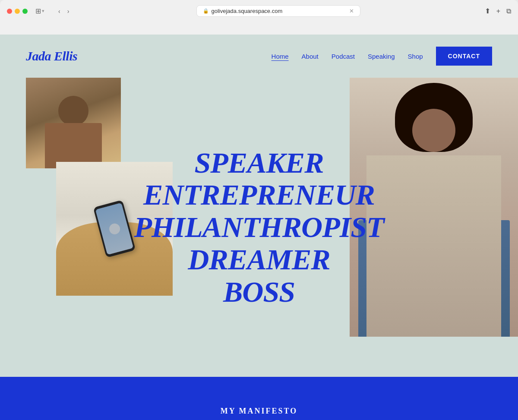 The height and width of the screenshot is (420, 518). Describe the element at coordinates (278, 11) in the screenshot. I see `address-bar: 🔒 golivejada.squarespace.com ✕` at that location.